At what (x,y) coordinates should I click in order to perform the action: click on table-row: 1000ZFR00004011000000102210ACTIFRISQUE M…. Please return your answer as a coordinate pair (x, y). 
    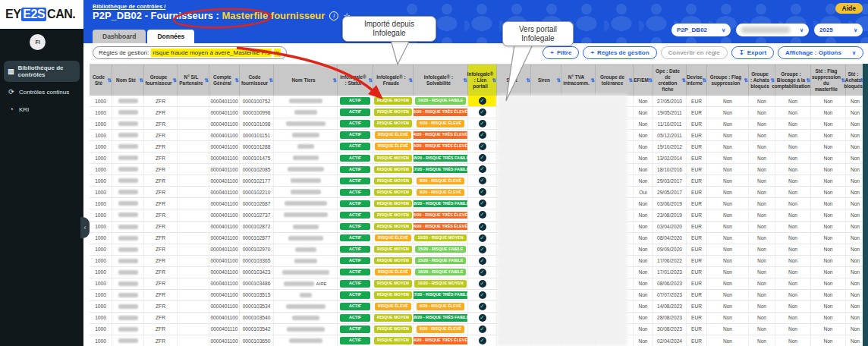
    Looking at the image, I should click on (479, 193).